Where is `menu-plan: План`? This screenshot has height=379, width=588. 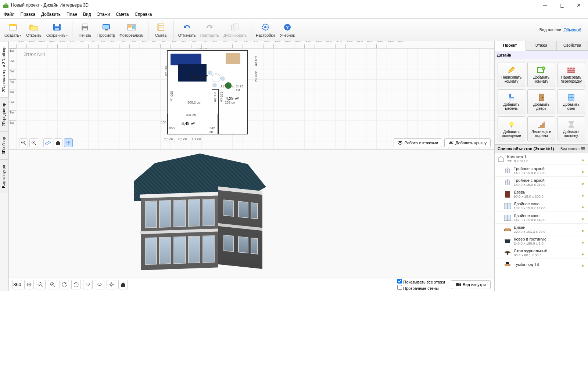 menu-plan: План is located at coordinates (72, 14).